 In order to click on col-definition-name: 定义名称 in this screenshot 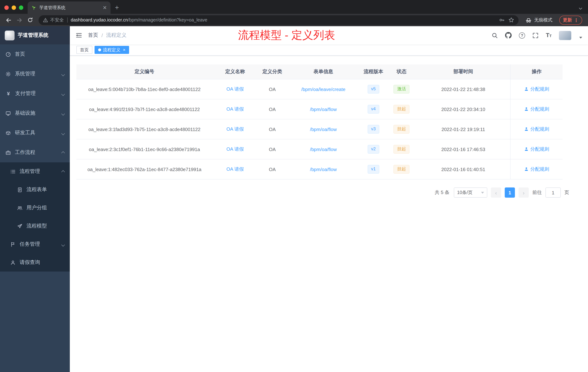, I will do `click(235, 72)`.